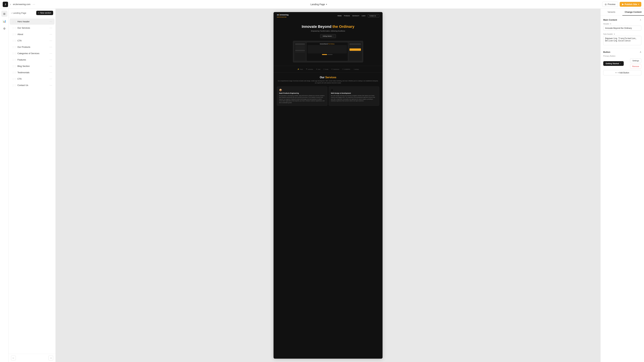 The height and width of the screenshot is (362, 644). What do you see at coordinates (32, 79) in the screenshot?
I see `section-item-cta2: ⋮⋮ CTA ⋯` at bounding box center [32, 79].